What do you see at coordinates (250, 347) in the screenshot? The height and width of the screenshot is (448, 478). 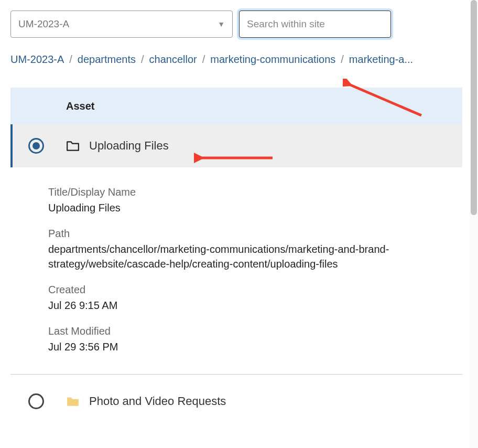 I see `detail-modified-value: Jul 29 3:56 PM` at bounding box center [250, 347].